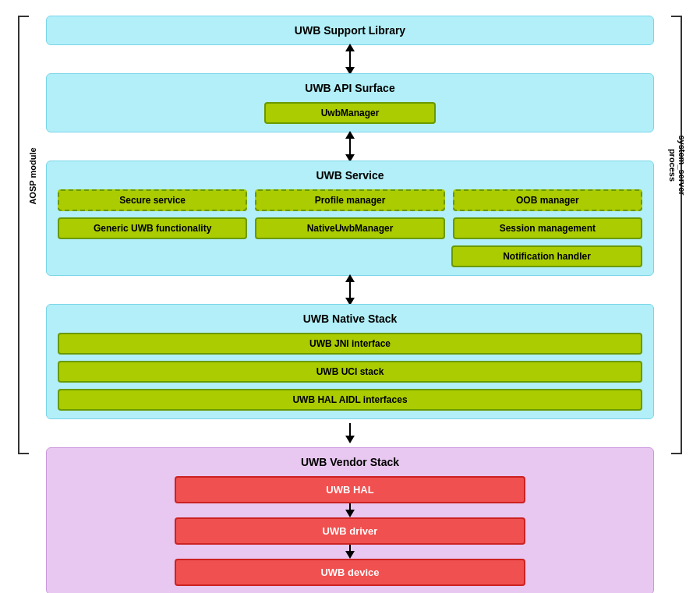 Image resolution: width=700 pixels, height=593 pixels. What do you see at coordinates (350, 319) in the screenshot?
I see `native-stack-title: UWB Native Stack` at bounding box center [350, 319].